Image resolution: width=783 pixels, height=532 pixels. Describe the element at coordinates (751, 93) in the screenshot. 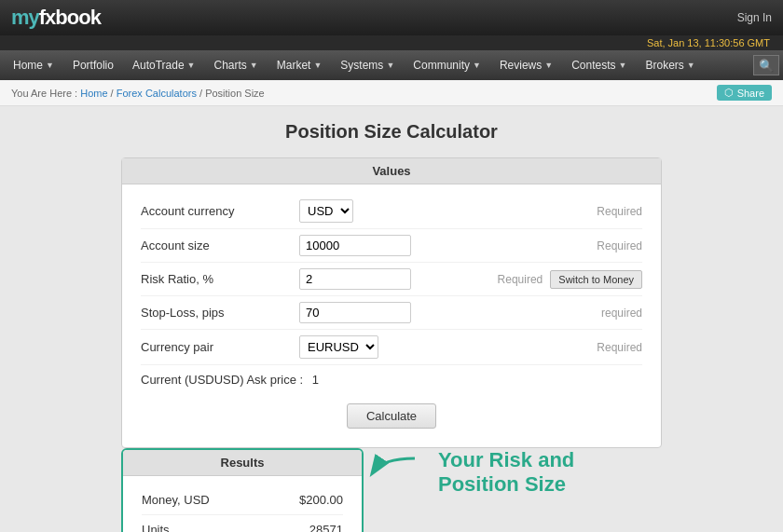

I see `share-label: Share` at that location.